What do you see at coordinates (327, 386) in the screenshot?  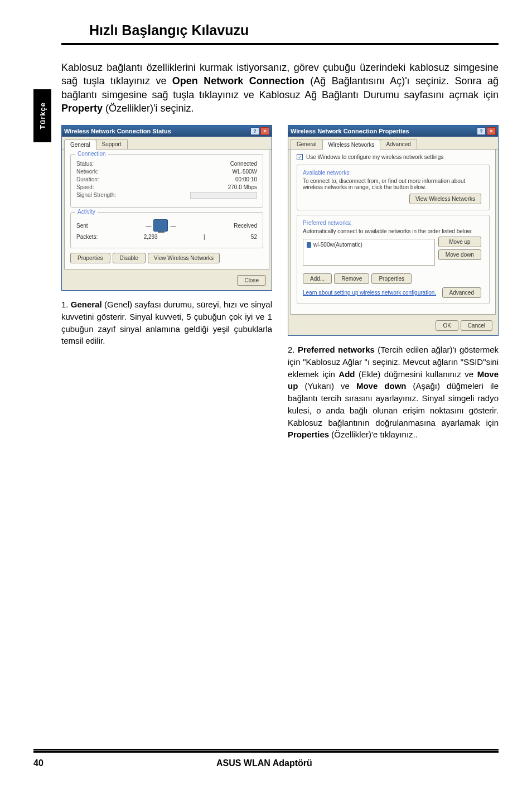 I see `cap2-p3: (Yukarı) ve` at bounding box center [327, 386].